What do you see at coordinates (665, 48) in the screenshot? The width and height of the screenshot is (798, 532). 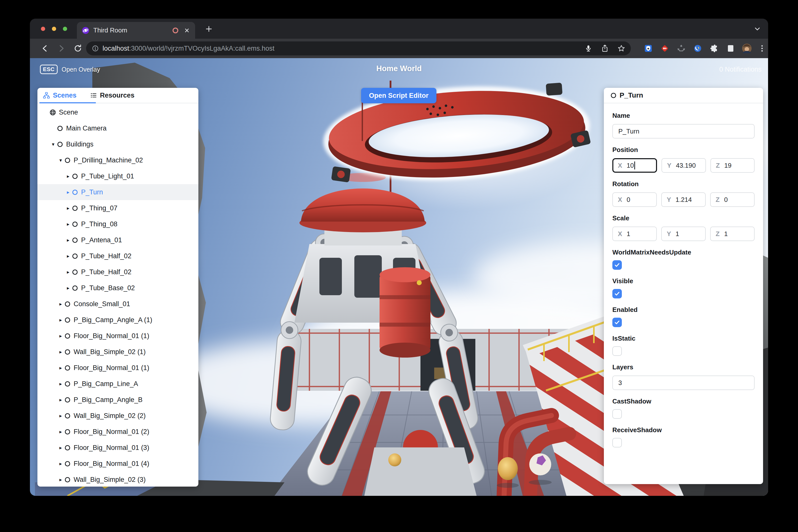 I see `red-diamond-extension-icon` at bounding box center [665, 48].